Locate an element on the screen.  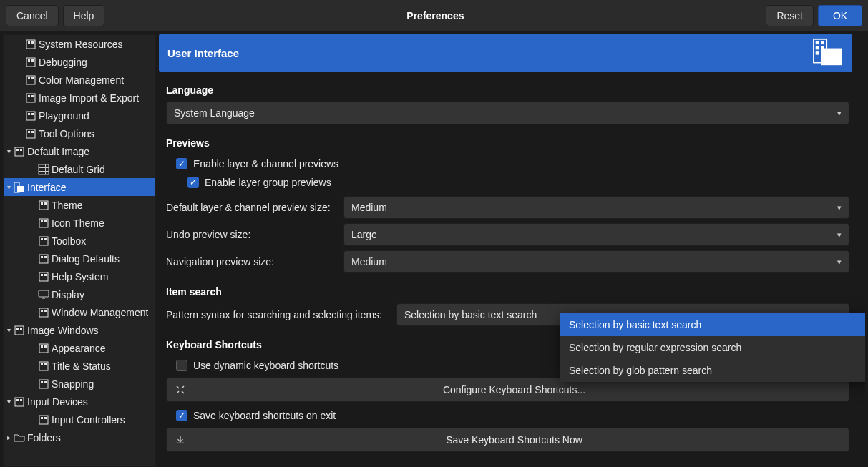
sidebar-item-debugging: Debugging is located at coordinates (79, 62).